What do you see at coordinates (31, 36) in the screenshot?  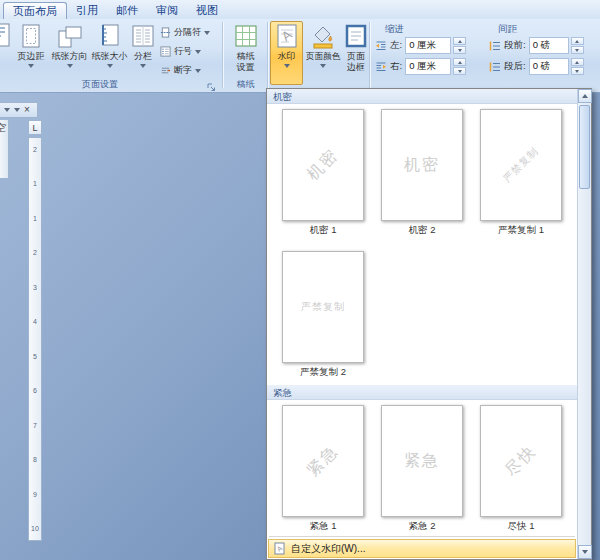 I see `margins-icon` at bounding box center [31, 36].